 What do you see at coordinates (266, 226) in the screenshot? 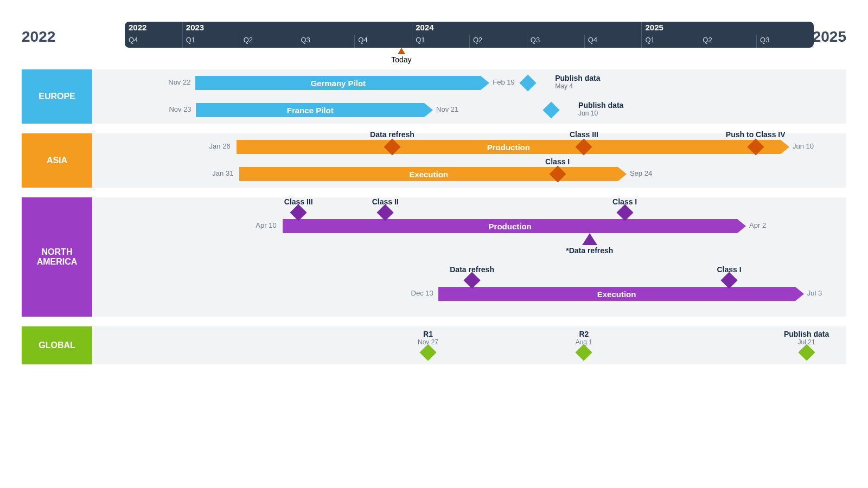
I see `task-start-date: Apr 10` at bounding box center [266, 226].